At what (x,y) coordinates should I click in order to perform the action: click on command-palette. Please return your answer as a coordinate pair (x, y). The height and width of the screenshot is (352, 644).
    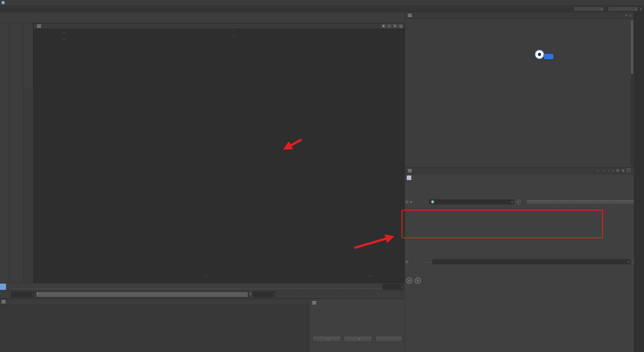
    Looking at the image, I should click on (16, 153).